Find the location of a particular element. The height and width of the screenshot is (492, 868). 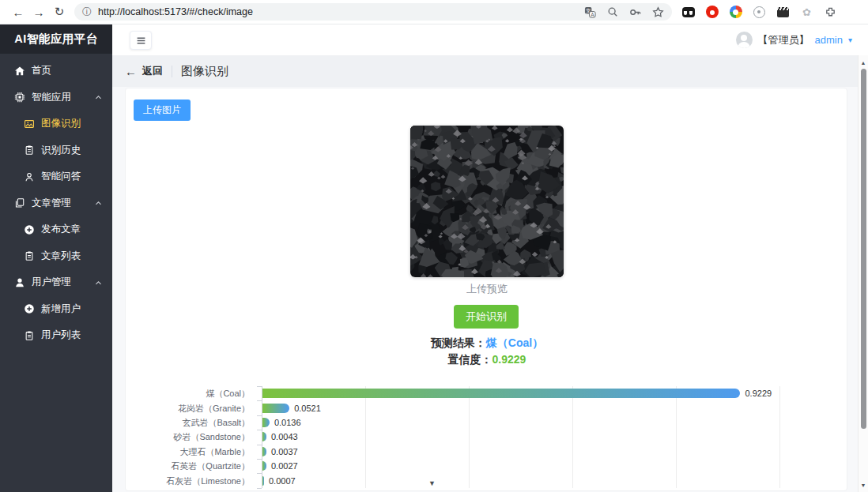

sidebar-item-article-management: 文章管理 is located at coordinates (56, 204).